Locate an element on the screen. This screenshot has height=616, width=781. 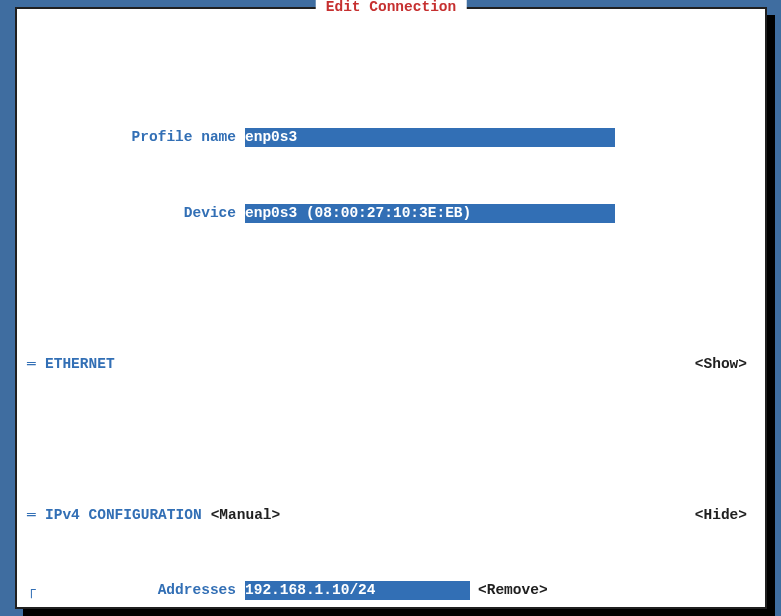
ethernet-toggle-button: <Show> is located at coordinates (725, 364).